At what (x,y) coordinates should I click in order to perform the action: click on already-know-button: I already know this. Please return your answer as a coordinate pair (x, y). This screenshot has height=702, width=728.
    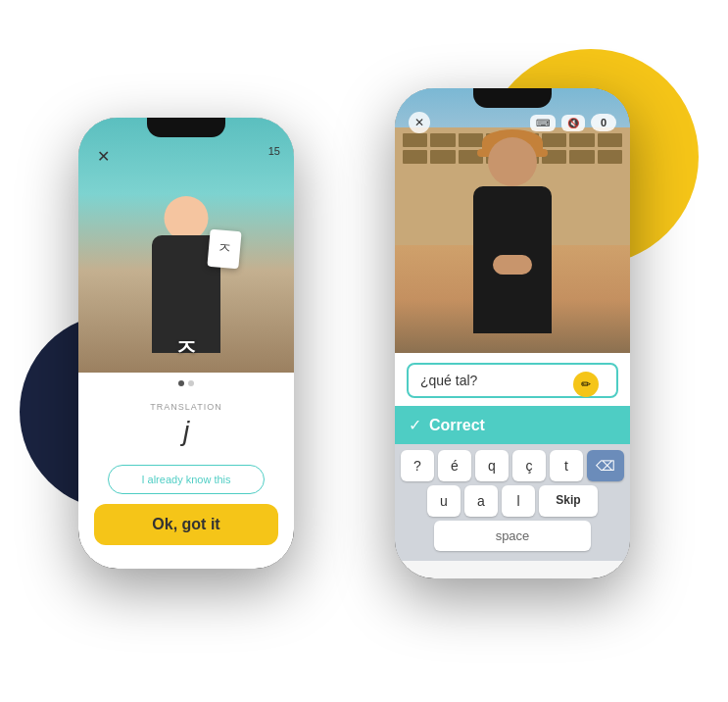
    Looking at the image, I should click on (186, 479).